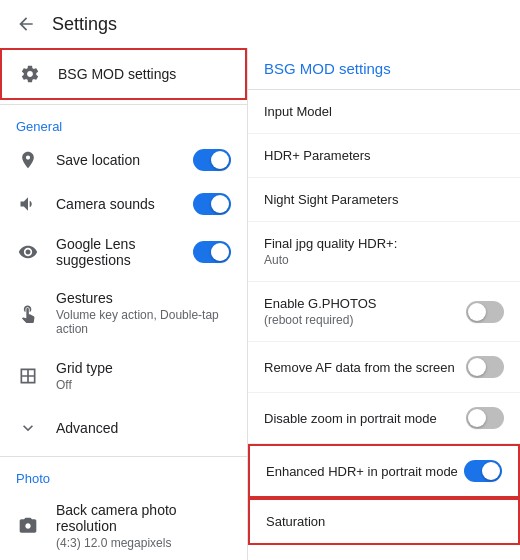 This screenshot has height=560, width=520. I want to click on right-item-enhanced-hdr: Enhanced HDR+ in portrait mode, so click(384, 471).